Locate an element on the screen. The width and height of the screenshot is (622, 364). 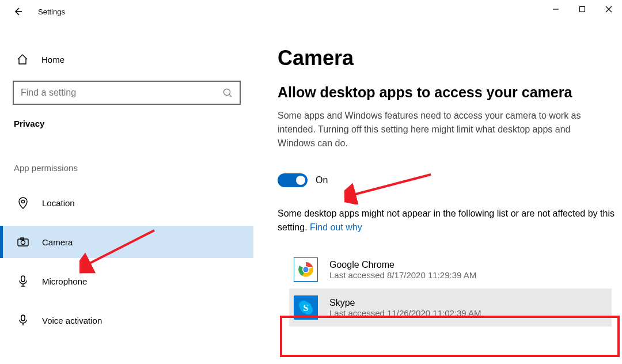
svg-text: S is located at coordinates (306, 308).